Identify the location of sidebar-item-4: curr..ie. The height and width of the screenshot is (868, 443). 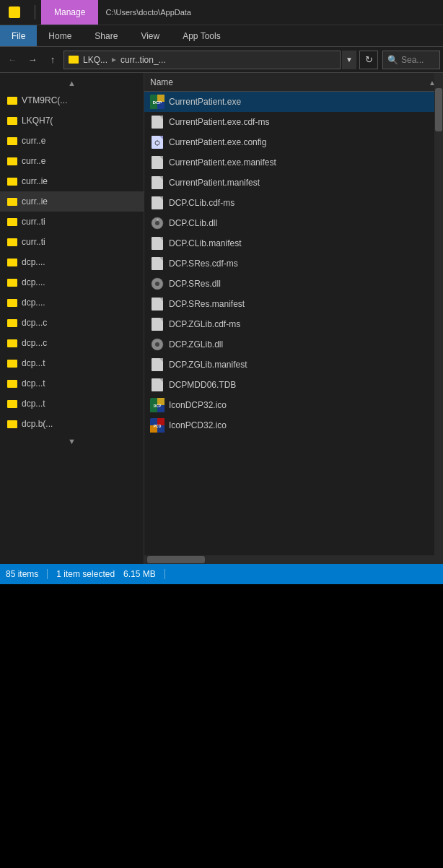
(72, 181).